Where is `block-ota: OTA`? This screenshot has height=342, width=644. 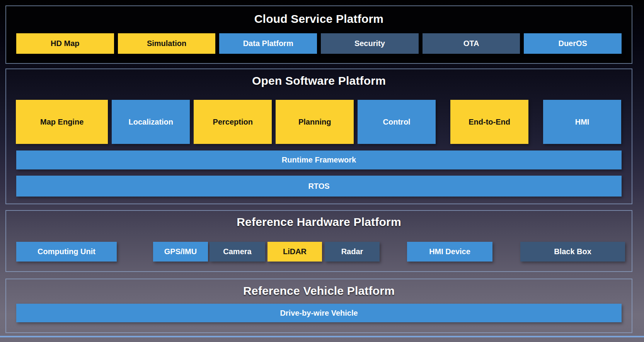
block-ota: OTA is located at coordinates (472, 43).